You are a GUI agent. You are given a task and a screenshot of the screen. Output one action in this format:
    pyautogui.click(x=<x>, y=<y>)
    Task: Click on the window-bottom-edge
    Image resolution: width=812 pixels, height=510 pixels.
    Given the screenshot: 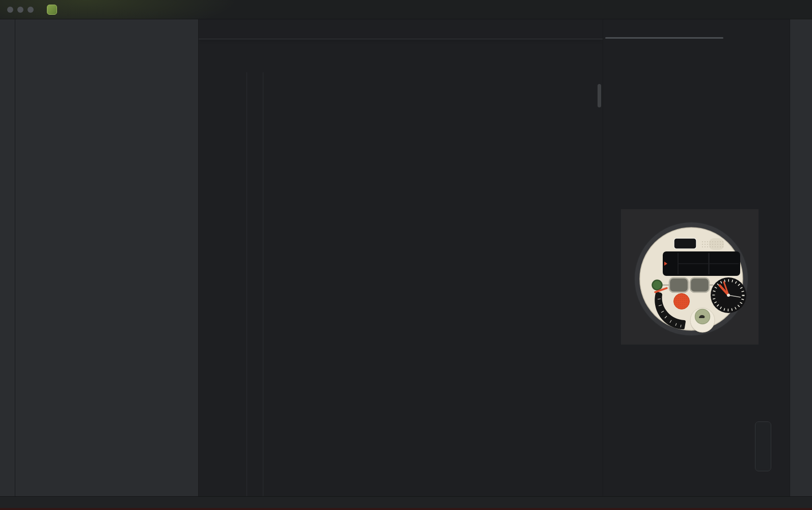 What is the action you would take?
    pyautogui.click(x=406, y=509)
    